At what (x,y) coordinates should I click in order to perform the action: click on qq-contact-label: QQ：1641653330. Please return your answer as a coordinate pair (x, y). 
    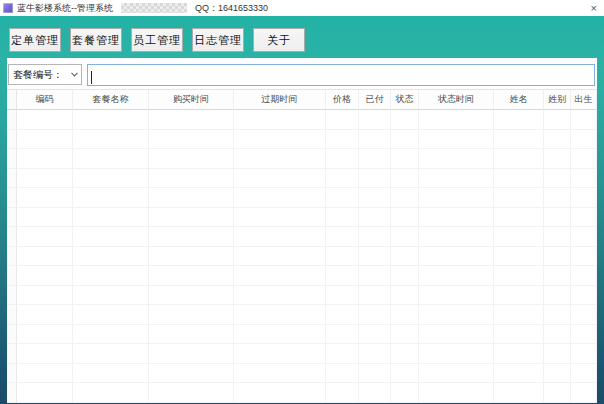
    Looking at the image, I should click on (232, 8).